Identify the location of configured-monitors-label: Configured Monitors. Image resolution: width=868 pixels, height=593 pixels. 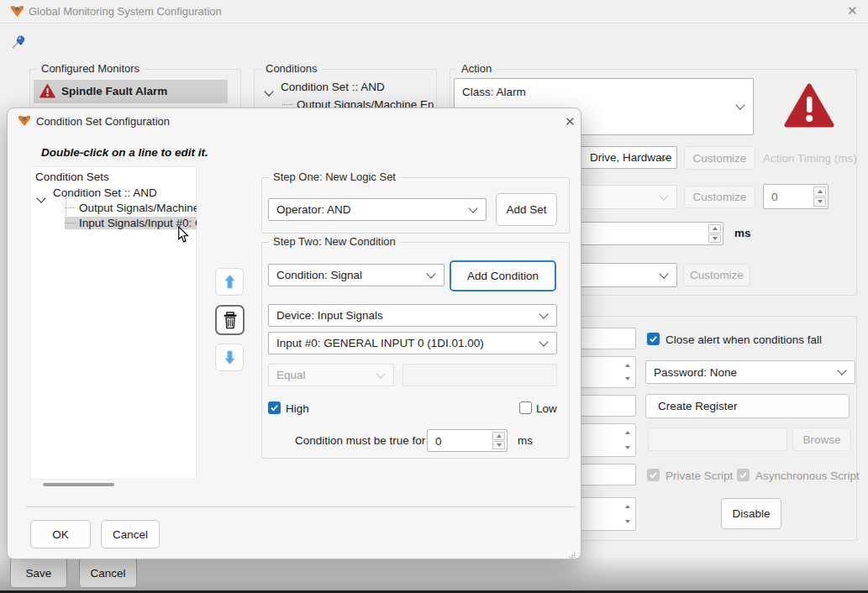
(91, 69).